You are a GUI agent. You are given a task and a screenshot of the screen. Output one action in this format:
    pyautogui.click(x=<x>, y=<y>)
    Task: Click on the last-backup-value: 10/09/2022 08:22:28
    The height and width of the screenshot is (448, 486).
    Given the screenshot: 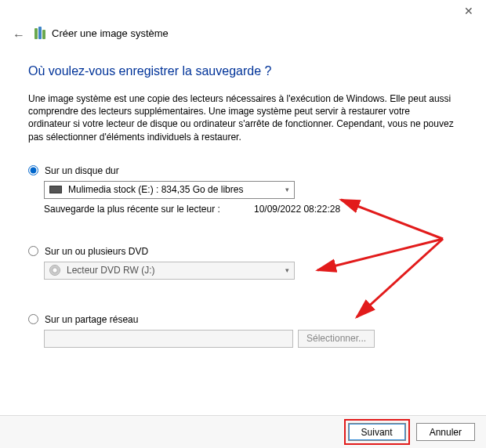 What is the action you would take?
    pyautogui.click(x=297, y=209)
    